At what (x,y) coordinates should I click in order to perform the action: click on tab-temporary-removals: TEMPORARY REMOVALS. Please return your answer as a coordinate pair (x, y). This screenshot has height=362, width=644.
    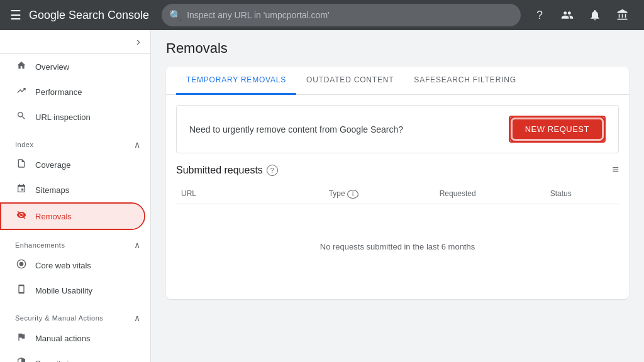
    Looking at the image, I should click on (236, 80).